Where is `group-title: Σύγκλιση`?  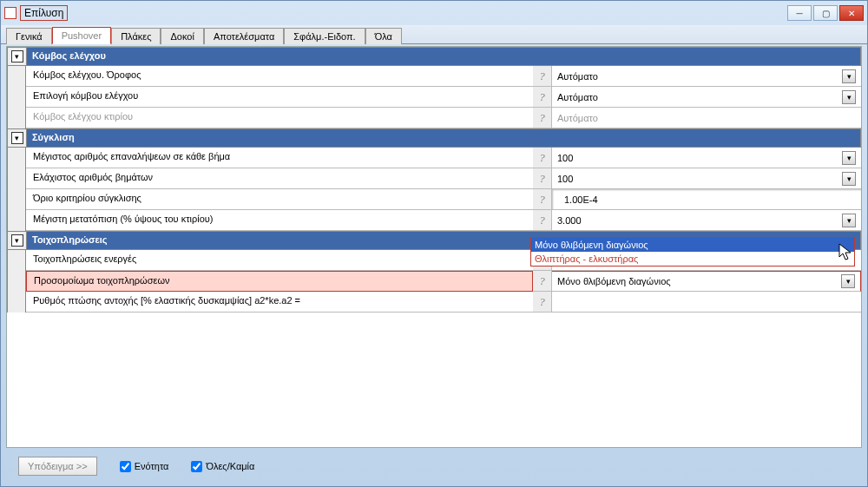 group-title: Σύγκλιση is located at coordinates (444, 138).